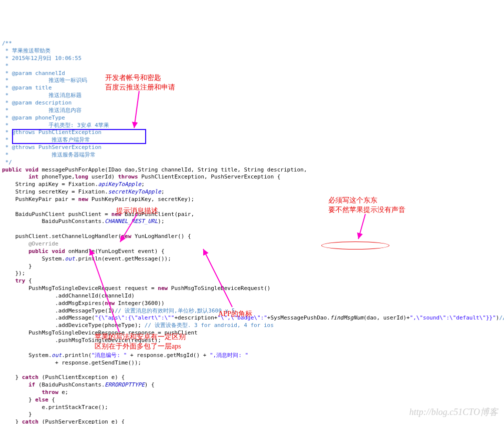 This screenshot has width=504, height=424. What do you see at coordinates (7, 162) in the screenshot?
I see `comment-line: */` at bounding box center [7, 162].